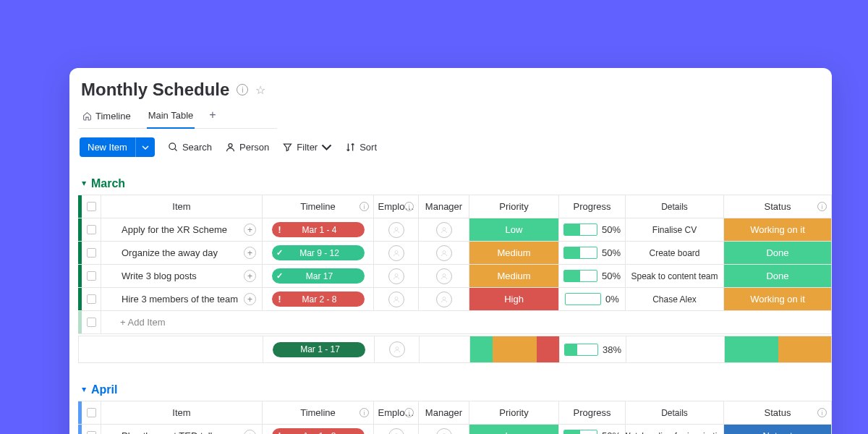  What do you see at coordinates (181, 230) in the screenshot?
I see `item-cell: Apply for the XR Scheme+` at bounding box center [181, 230].